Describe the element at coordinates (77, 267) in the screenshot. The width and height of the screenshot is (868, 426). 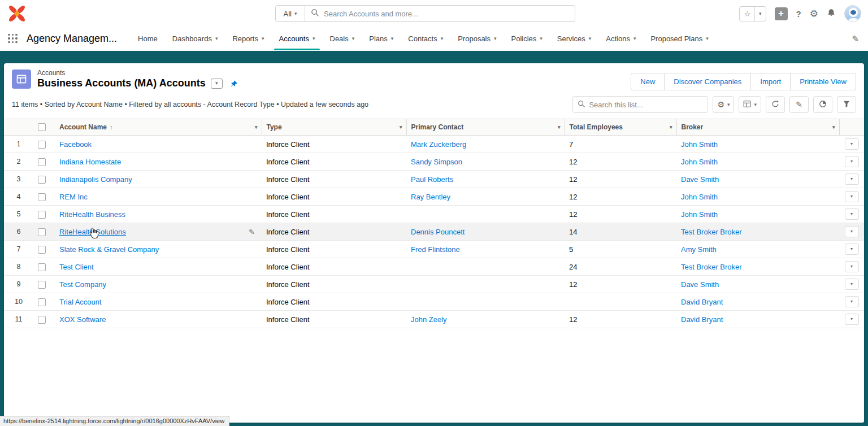
I see `account-name-link: Test Client` at that location.